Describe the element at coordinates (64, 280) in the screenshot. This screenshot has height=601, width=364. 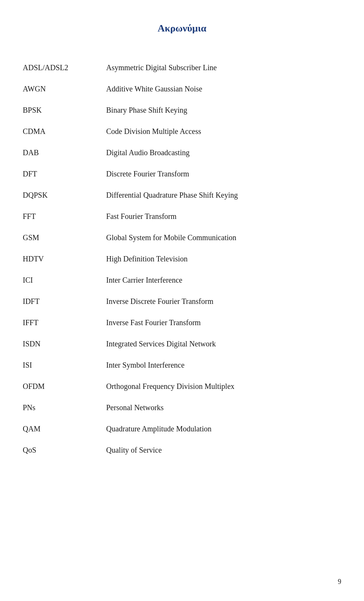
I see `acronym-abbr: ICI` at that location.